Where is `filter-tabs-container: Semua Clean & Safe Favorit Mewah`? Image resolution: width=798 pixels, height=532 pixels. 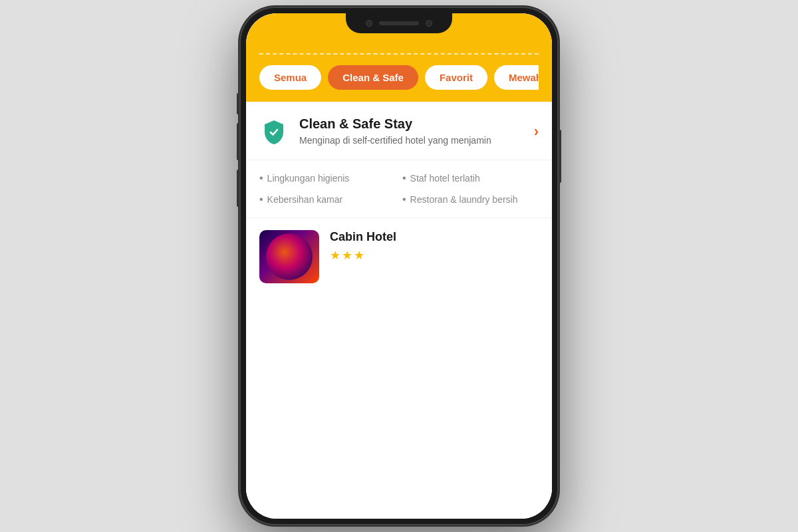
filter-tabs-container: Semua Clean & Safe Favorit Mewah is located at coordinates (399, 77).